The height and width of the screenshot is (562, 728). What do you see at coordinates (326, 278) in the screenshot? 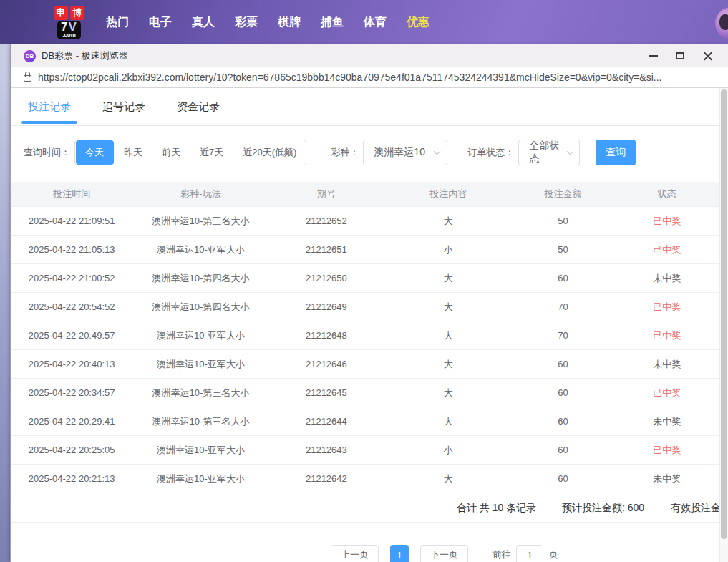
I see `cell-period: 21212650` at bounding box center [326, 278].